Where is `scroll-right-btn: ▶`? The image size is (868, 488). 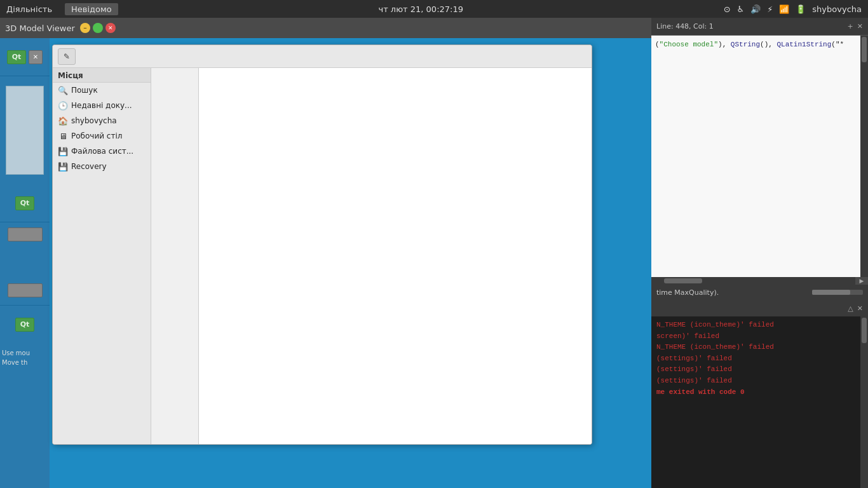 scroll-right-btn: ▶ is located at coordinates (862, 281).